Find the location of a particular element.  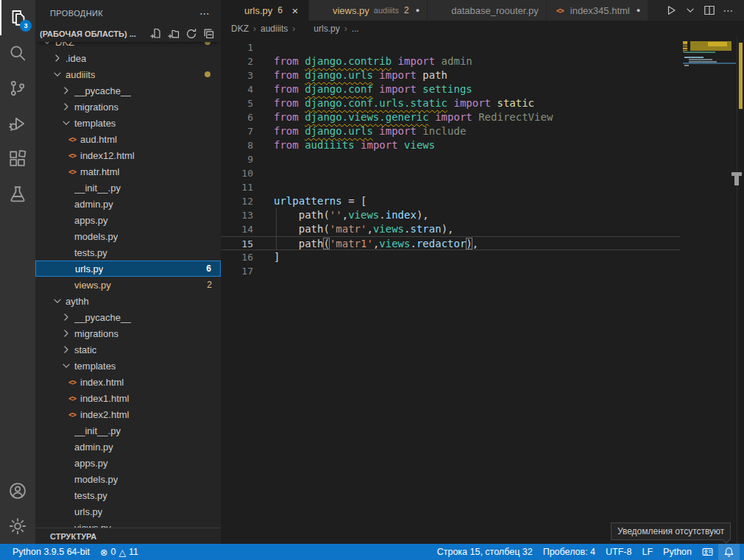

tab-database_roouter.py: database_roouter.py is located at coordinates (487, 10).